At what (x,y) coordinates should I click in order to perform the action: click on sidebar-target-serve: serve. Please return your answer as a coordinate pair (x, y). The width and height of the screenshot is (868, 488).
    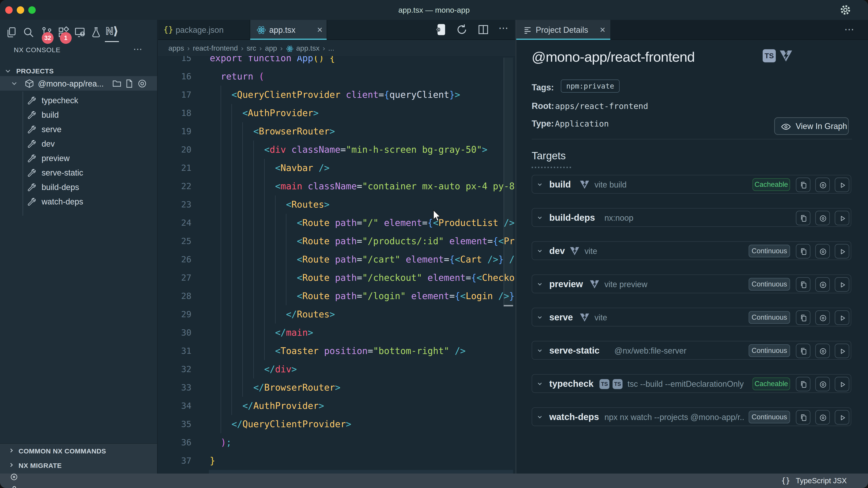
    Looking at the image, I should click on (79, 129).